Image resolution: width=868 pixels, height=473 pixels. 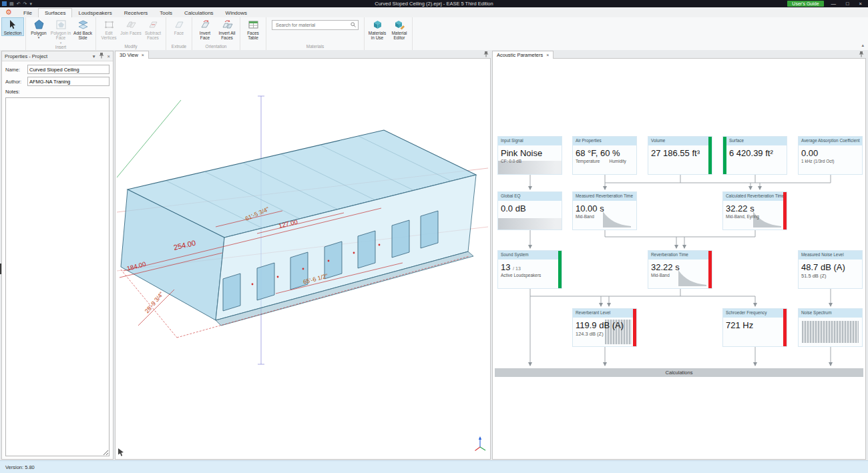 What do you see at coordinates (57, 260) in the screenshot?
I see `properties-panel-body: Name: Author: Notes:` at bounding box center [57, 260].